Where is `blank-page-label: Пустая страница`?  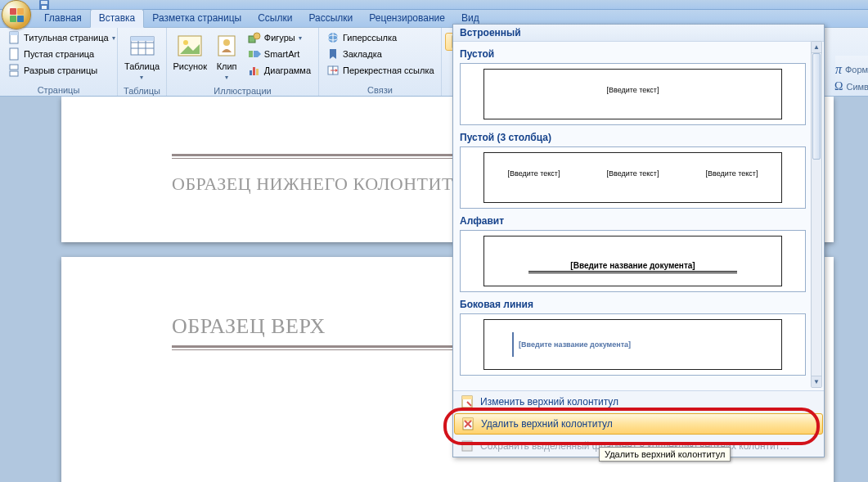
blank-page-label: Пустая страница is located at coordinates (59, 54).